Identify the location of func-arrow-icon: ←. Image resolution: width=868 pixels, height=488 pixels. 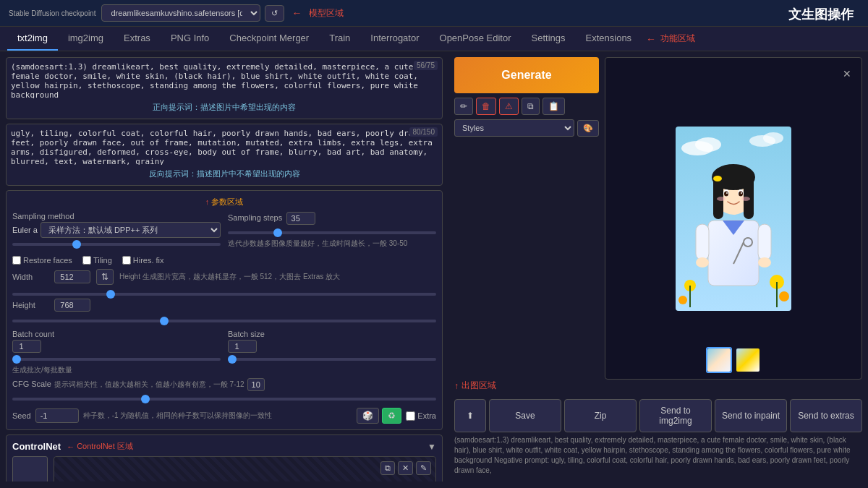
(651, 39).